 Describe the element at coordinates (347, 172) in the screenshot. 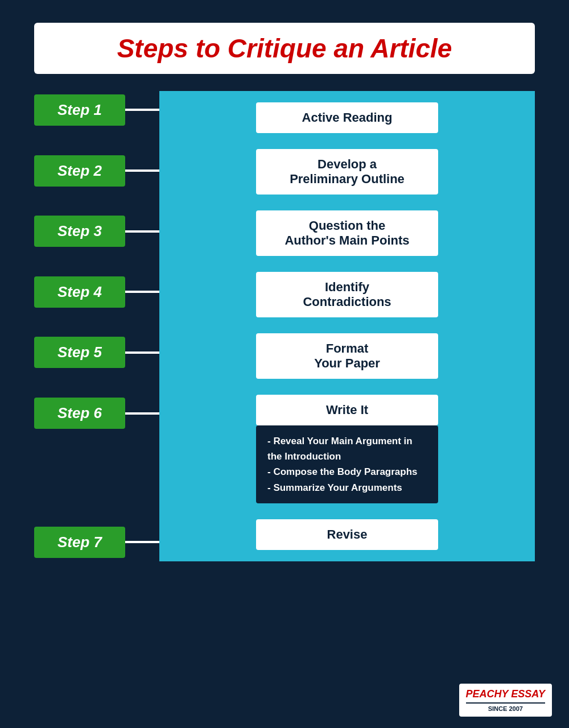

I see `step-card-2: Develop a Preliminary Outline` at that location.